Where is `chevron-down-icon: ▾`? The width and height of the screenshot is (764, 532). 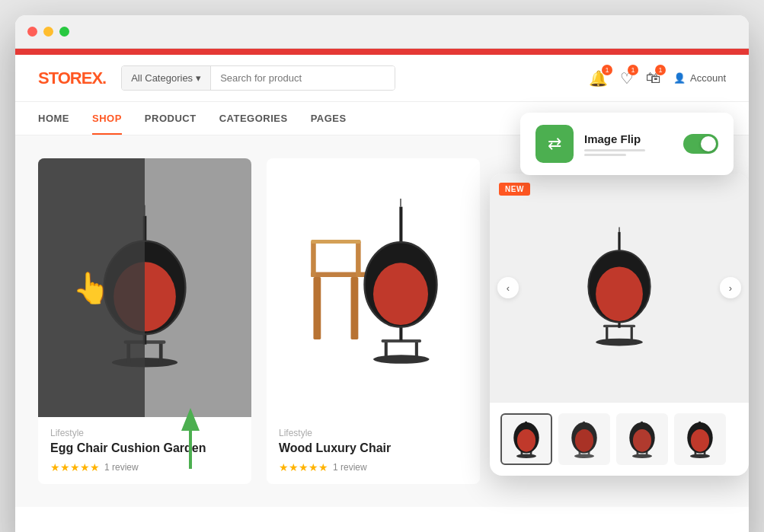
chevron-down-icon: ▾ is located at coordinates (198, 78).